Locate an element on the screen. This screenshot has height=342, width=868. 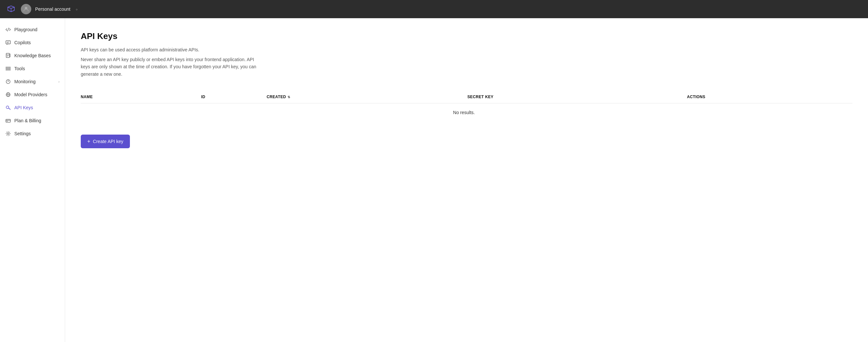
no-results-message: No results. is located at coordinates (467, 112).